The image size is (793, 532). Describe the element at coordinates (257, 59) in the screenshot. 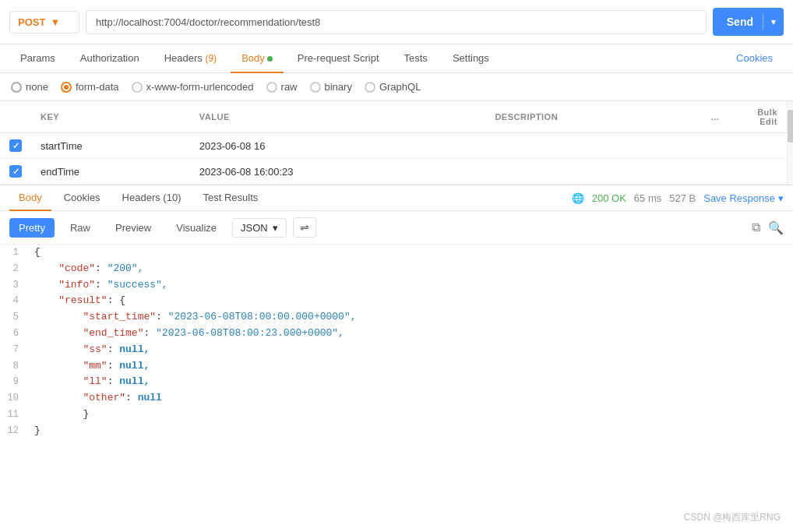

I see `tab-body: Body` at that location.